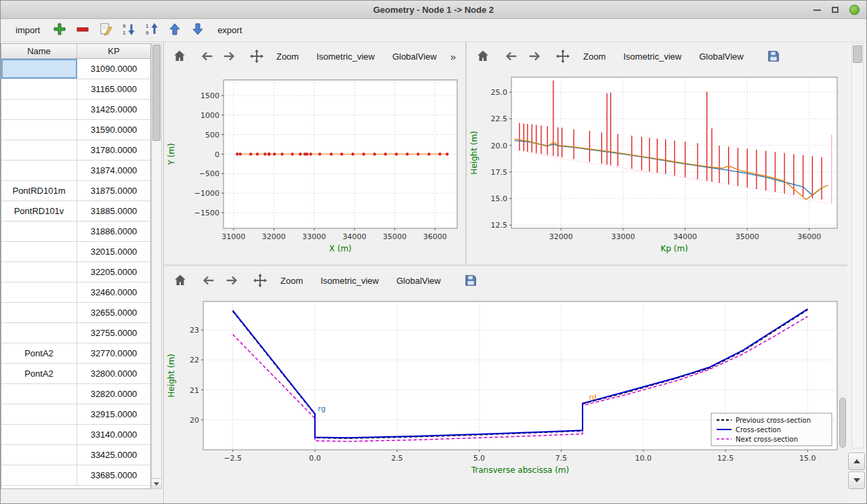 This screenshot has width=867, height=504. Describe the element at coordinates (858, 54) in the screenshot. I see `window-scrollbar-thumb` at that location.